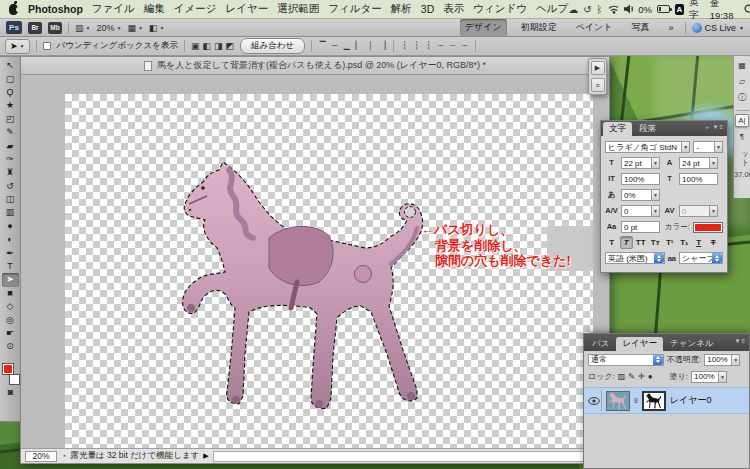  What do you see at coordinates (594, 400) in the screenshot?
I see `layer-visibility-toggle` at bounding box center [594, 400].